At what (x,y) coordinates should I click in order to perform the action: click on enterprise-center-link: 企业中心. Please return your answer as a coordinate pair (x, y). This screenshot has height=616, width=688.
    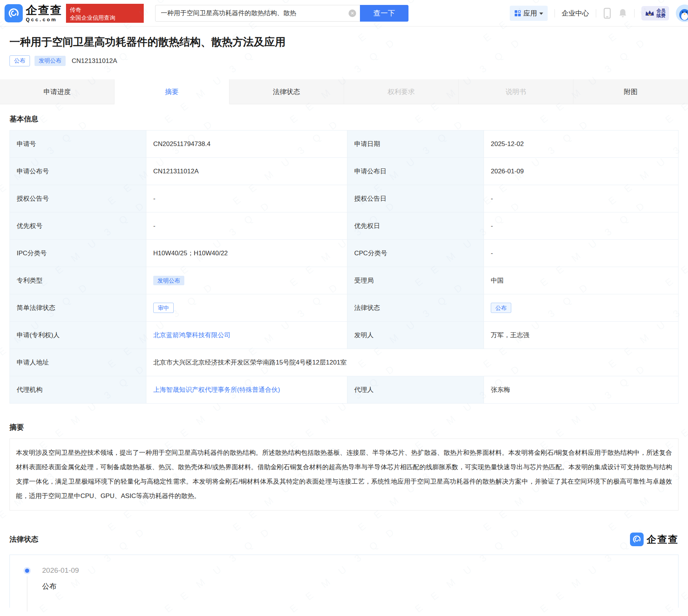
    Looking at the image, I should click on (575, 13).